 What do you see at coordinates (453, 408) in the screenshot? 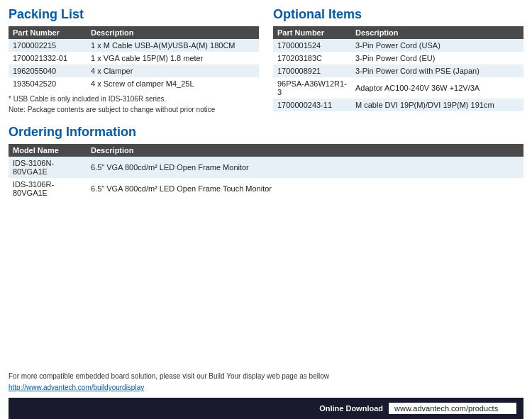
I see `online-download-url: www.advantech.com/products` at bounding box center [453, 408].